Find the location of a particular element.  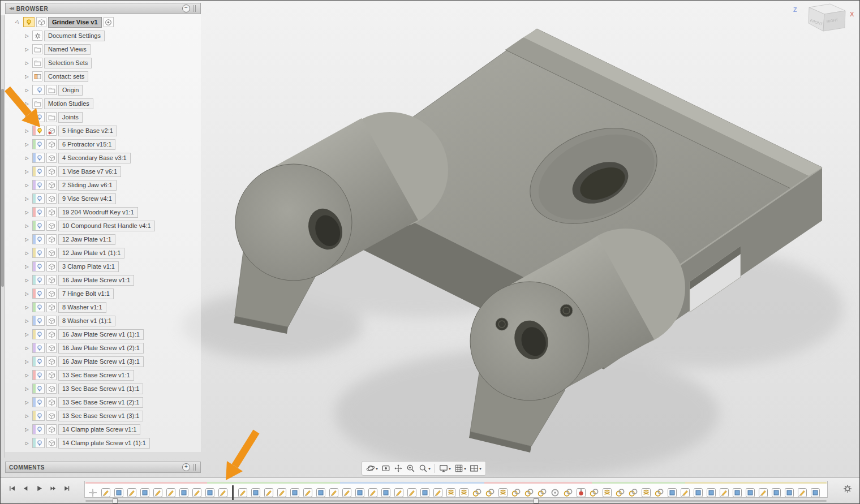

look-at-button is located at coordinates (386, 468).